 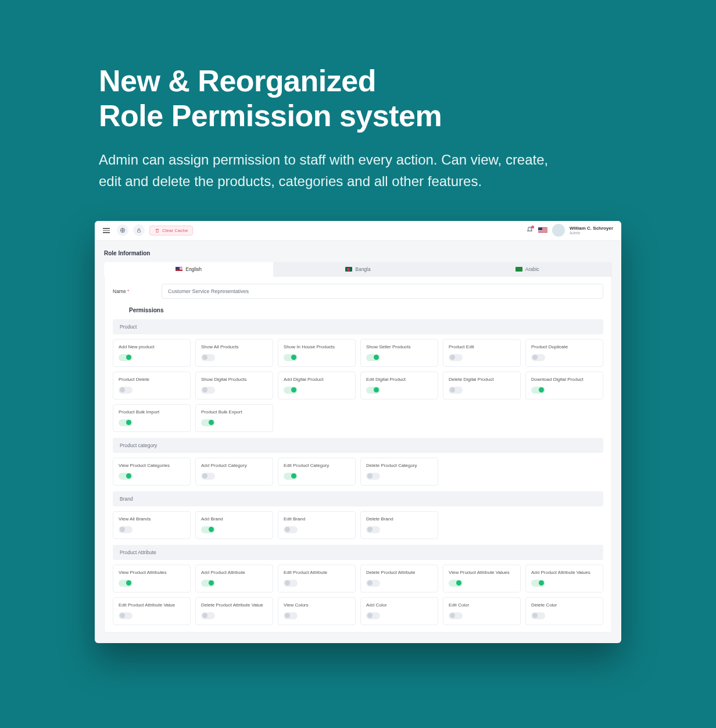 I want to click on tab-english: English, so click(x=188, y=270).